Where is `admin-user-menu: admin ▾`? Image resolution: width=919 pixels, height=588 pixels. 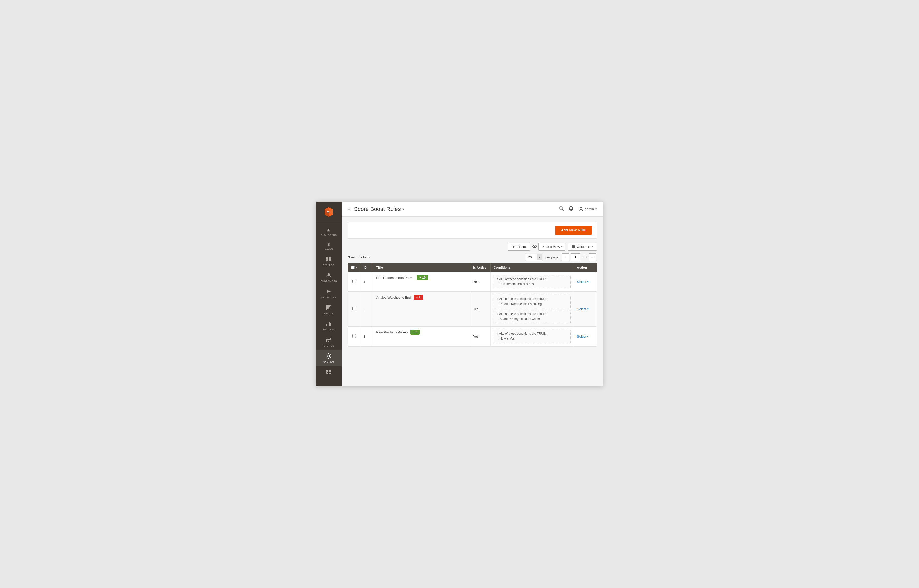
admin-user-menu: admin ▾ is located at coordinates (587, 209).